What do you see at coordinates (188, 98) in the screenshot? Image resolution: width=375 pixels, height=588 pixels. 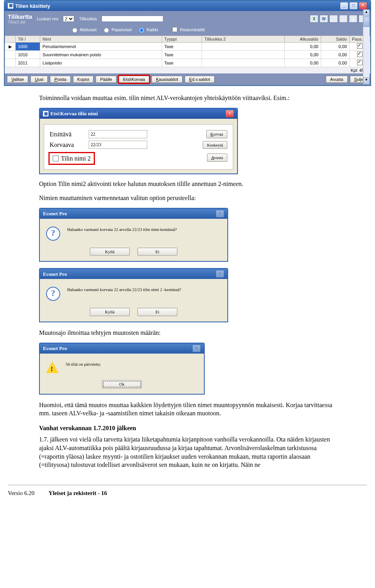 I see `paragraph: Toiminnolla voidaan muuttaa esim. tilin …` at bounding box center [188, 98].